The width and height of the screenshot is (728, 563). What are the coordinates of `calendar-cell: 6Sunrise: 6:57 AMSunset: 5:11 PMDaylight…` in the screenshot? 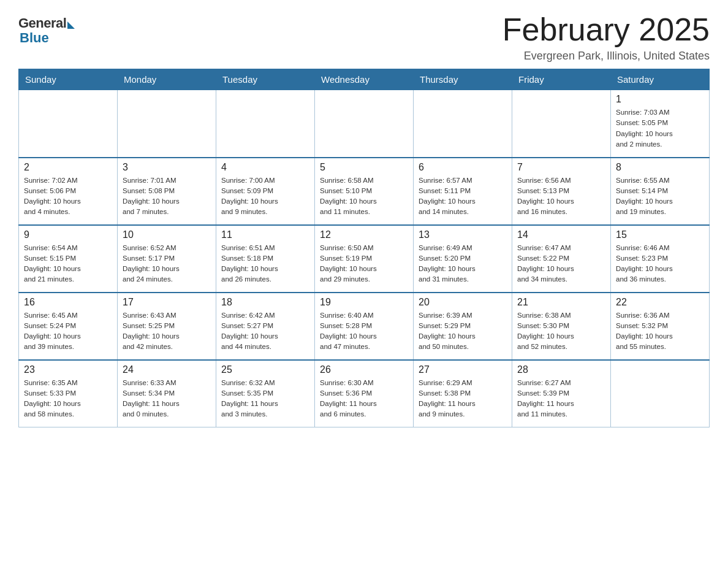 It's located at (463, 191).